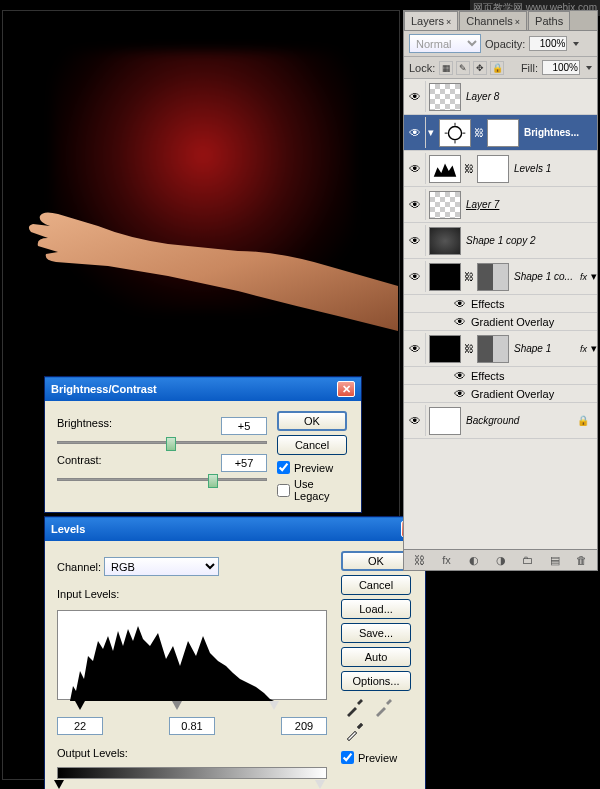 The width and height of the screenshot is (600, 789). I want to click on layer-row: 👁 ⛓ Shape 1 fx▾, so click(500, 349).